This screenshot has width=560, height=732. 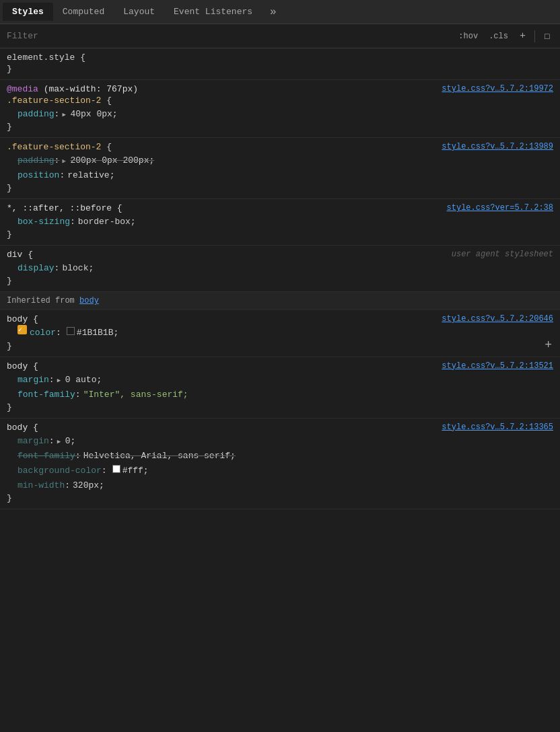 What do you see at coordinates (280, 168) in the screenshot?
I see `rule-block-feature-section: style.css?v…5.7.2:13989 .feature-section…` at bounding box center [280, 168].